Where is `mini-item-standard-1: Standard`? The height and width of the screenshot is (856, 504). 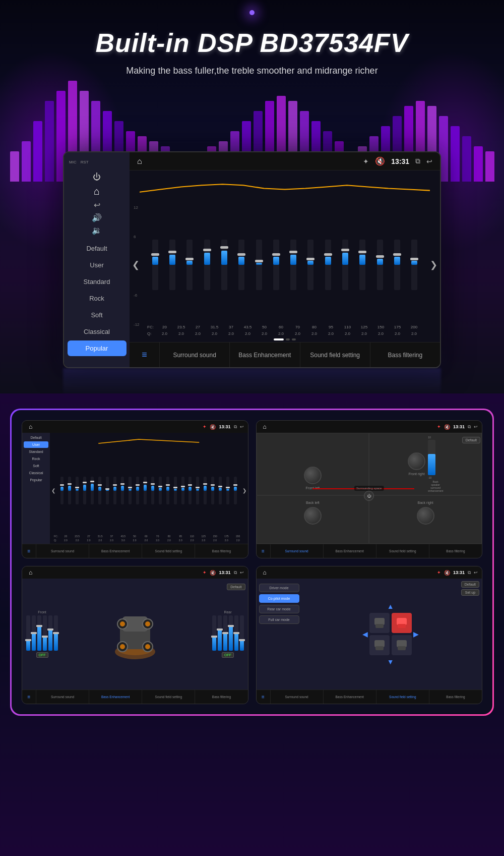 mini-item-standard-1: Standard is located at coordinates (36, 452).